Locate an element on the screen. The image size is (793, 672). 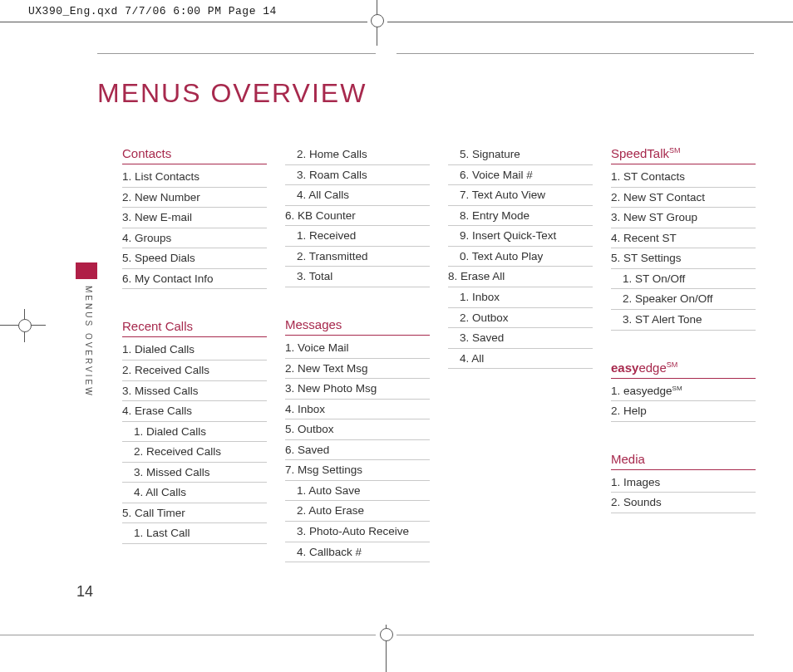
list-subitem: 0. Text Auto Play is located at coordinates (520, 258).